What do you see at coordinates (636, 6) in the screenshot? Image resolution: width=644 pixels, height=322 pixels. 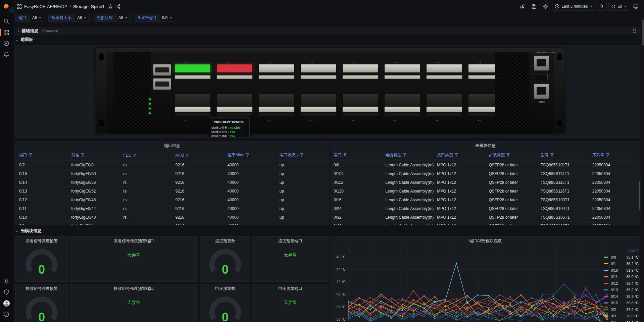 I see `kiosk-mode-icon` at bounding box center [636, 6].